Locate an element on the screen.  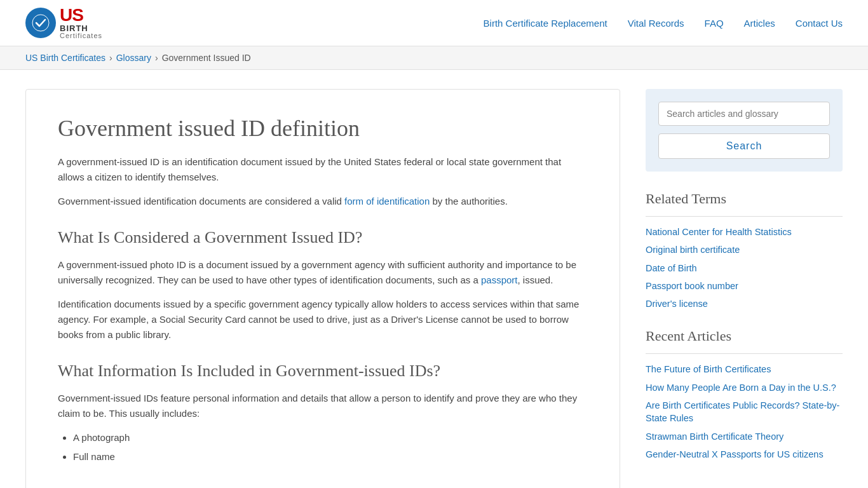
intro-paragraph-2: Government-issued identification documen… is located at coordinates (323, 201).